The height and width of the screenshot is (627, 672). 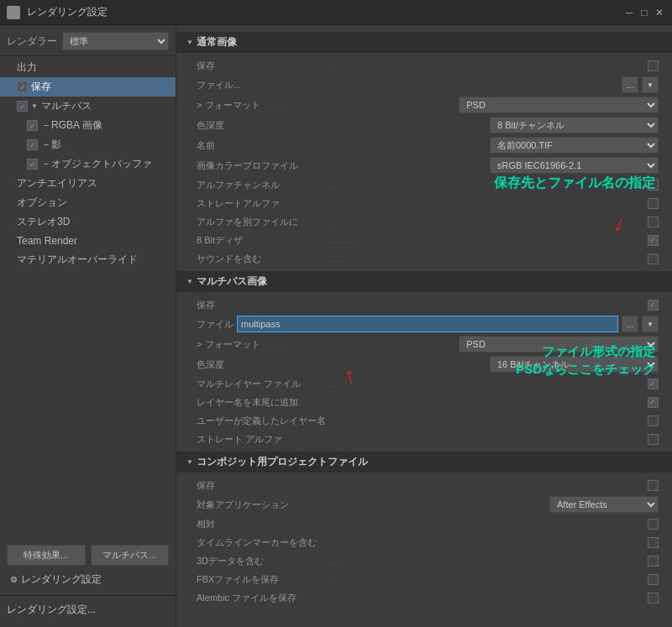 What do you see at coordinates (22, 106) in the screenshot?
I see `multipass-checkbox` at bounding box center [22, 106].